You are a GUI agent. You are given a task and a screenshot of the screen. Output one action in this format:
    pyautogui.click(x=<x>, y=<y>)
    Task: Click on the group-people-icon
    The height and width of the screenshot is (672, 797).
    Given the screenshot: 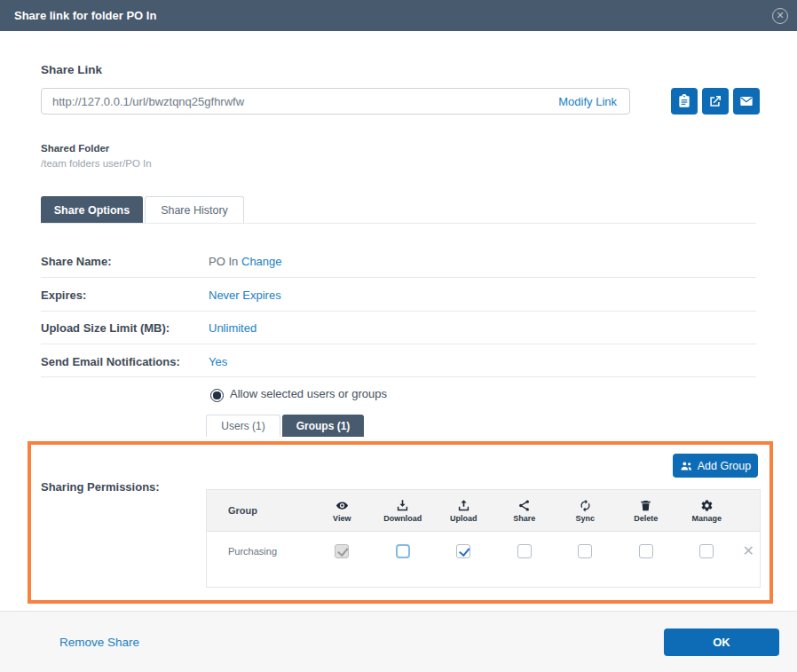 What is the action you would take?
    pyautogui.click(x=687, y=465)
    